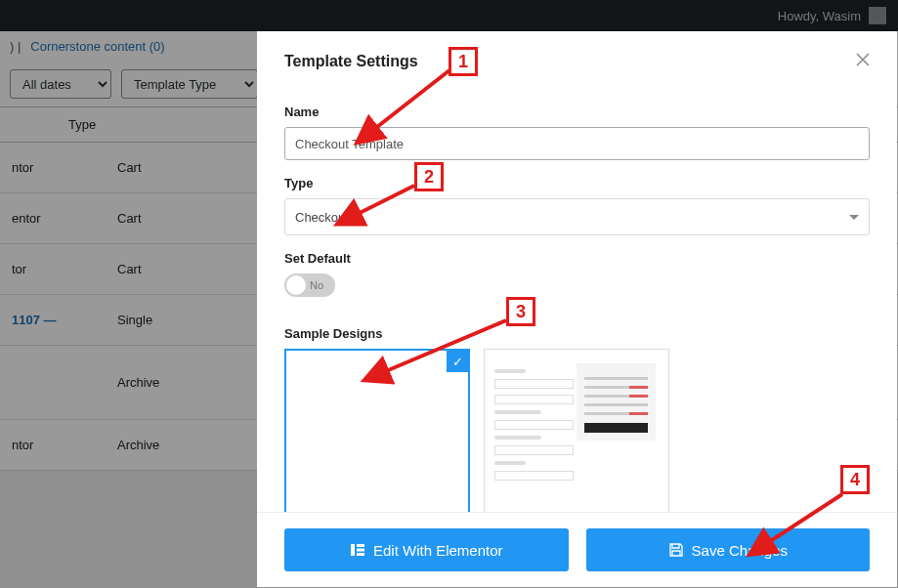 This screenshot has width=898, height=588. I want to click on chevron-down-icon, so click(854, 217).